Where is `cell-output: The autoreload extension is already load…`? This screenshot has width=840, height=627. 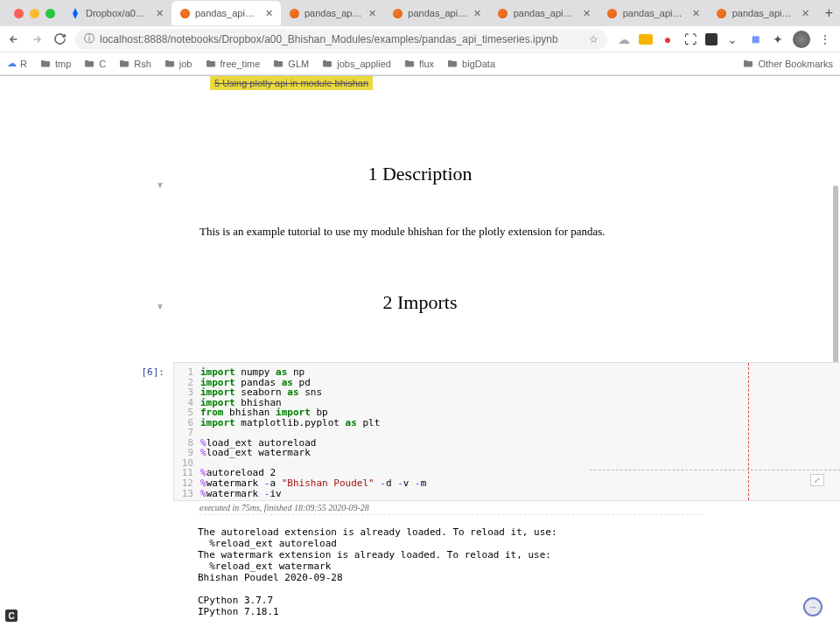
cell-output: The autoreload extension is already load… is located at coordinates (519, 571).